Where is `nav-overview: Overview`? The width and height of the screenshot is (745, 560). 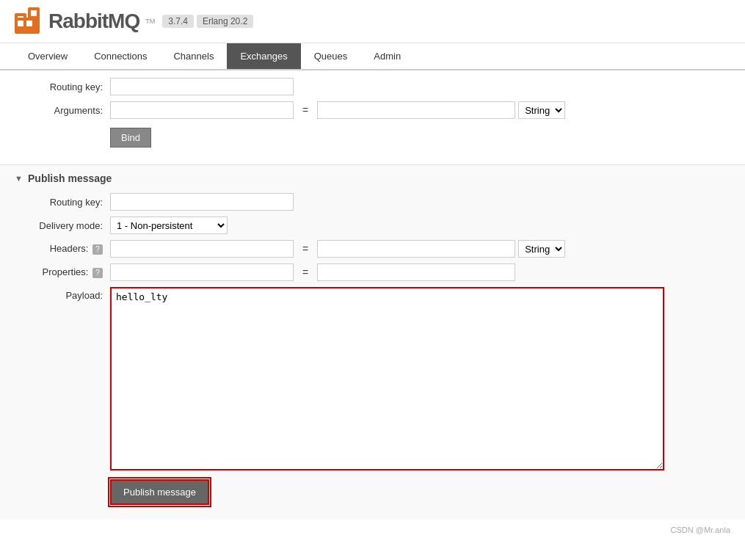
nav-overview: Overview is located at coordinates (48, 56).